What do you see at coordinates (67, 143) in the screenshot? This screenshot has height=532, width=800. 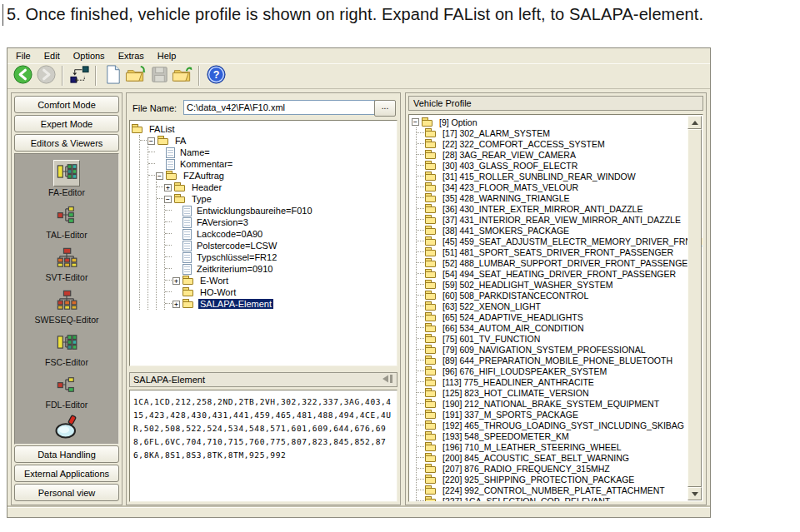 I see `sidebar-button-editors-viewers: Editors & Viewers` at bounding box center [67, 143].